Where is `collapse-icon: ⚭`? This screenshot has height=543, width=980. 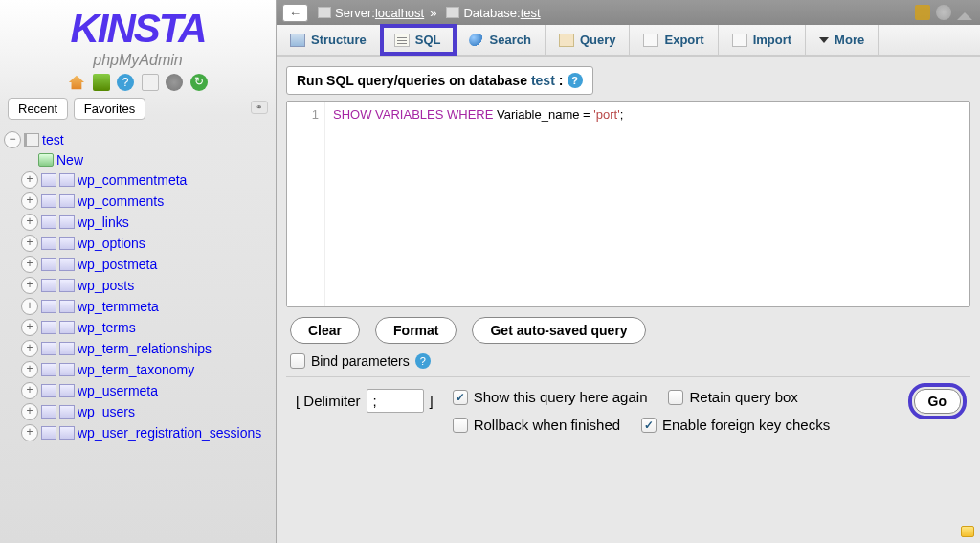 collapse-icon: ⚭ is located at coordinates (259, 107).